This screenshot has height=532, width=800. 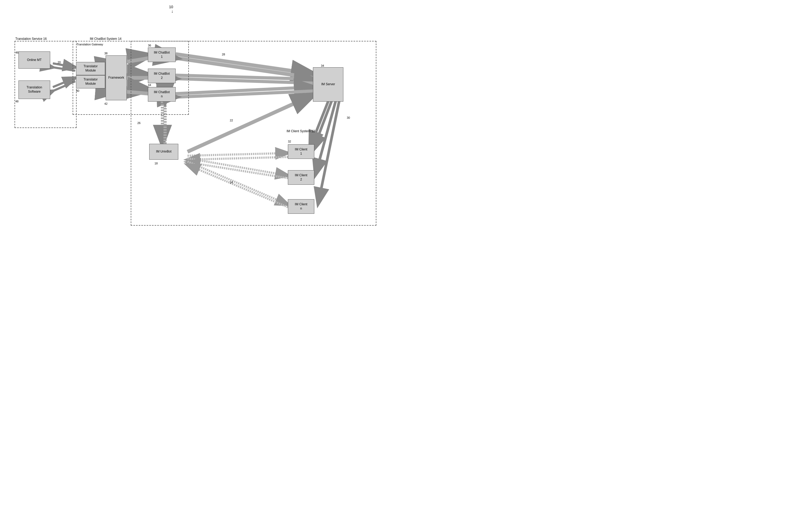 I want to click on label-im-client-system: IM Client System 12, so click(x=301, y=131).